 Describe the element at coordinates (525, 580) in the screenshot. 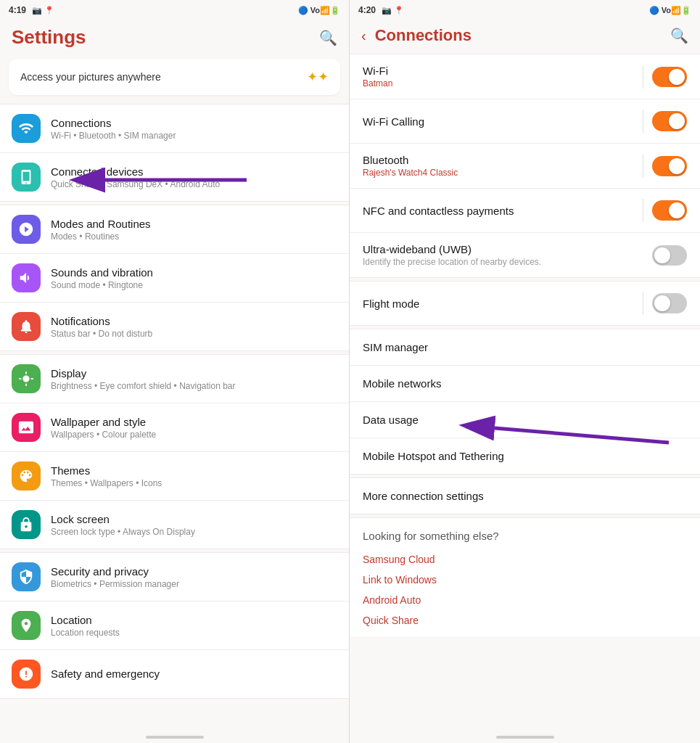

I see `link-link-to-windows: Link to Windows` at that location.